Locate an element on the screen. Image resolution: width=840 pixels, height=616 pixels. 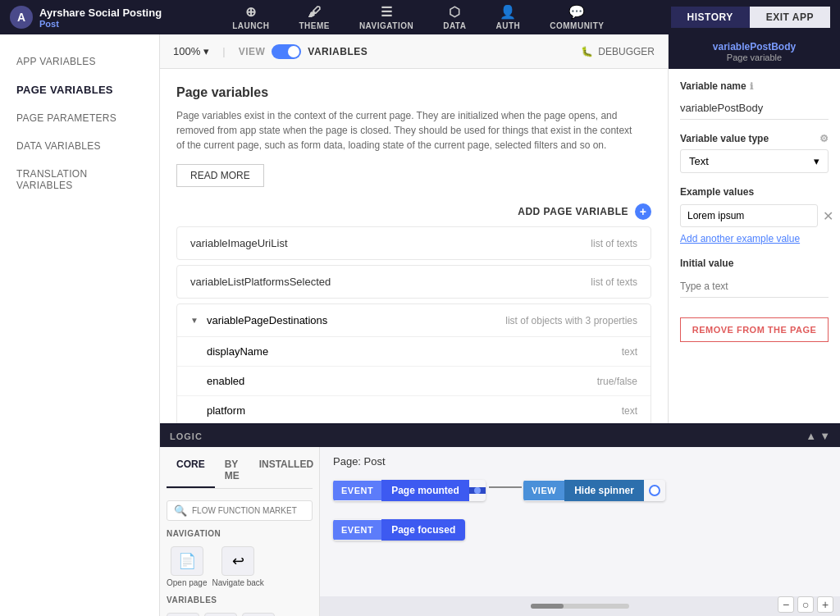
app-subtitle: Post is located at coordinates (100, 24).